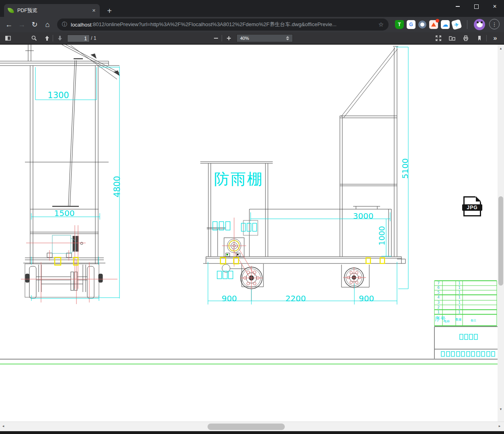 This screenshot has height=434, width=504. What do you see at coordinates (242, 179) in the screenshot?
I see `canopy-text: 防雨棚` at bounding box center [242, 179].